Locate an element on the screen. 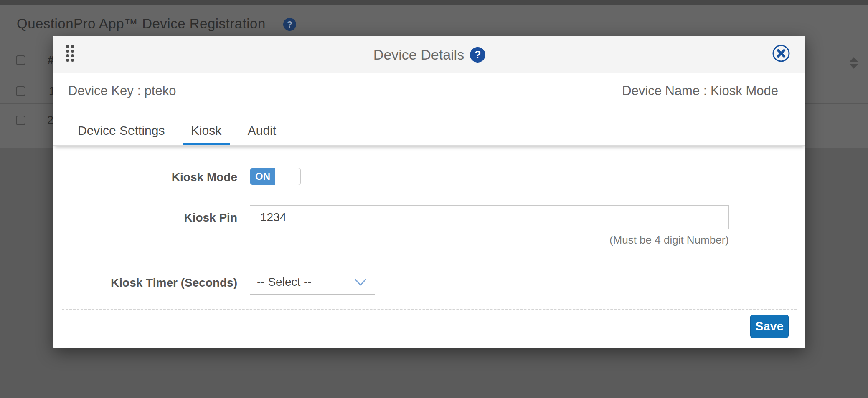 The height and width of the screenshot is (398, 868). column-header-number: # is located at coordinates (51, 61).